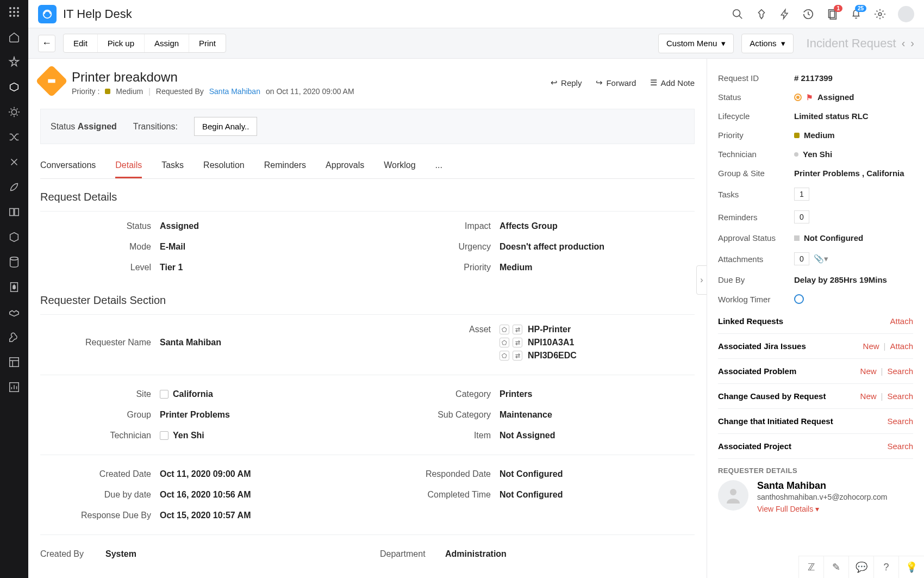 This screenshot has width=924, height=578. What do you see at coordinates (761, 14) in the screenshot?
I see `pin-icon` at bounding box center [761, 14].